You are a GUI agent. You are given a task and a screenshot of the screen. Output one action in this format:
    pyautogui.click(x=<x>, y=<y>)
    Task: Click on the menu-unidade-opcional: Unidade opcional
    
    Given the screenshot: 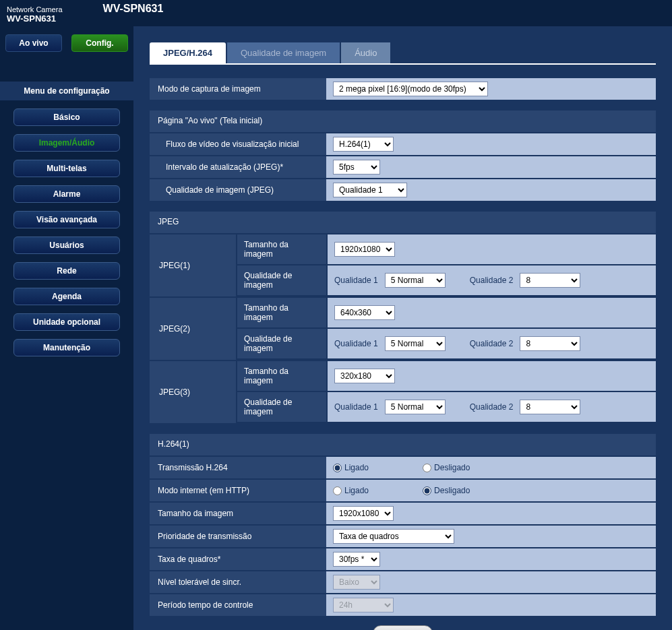 What is the action you would take?
    pyautogui.click(x=67, y=322)
    